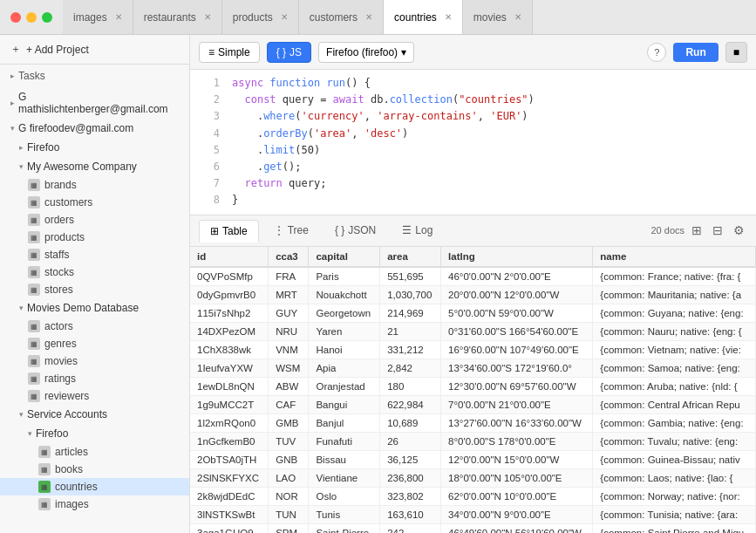 This screenshot has height=533, width=756. I want to click on add-project-button: ＋ + Add Project, so click(94, 50).